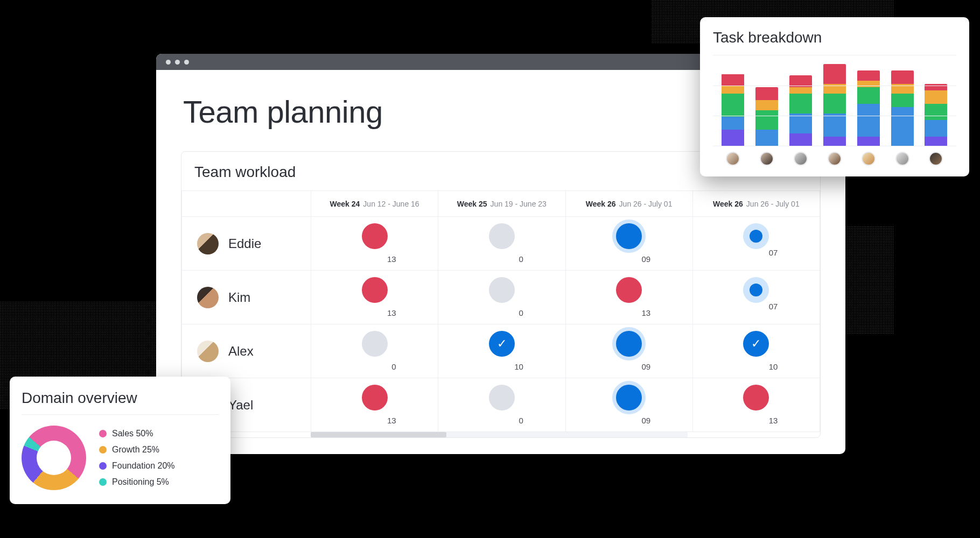 This screenshot has height=538, width=980. Describe the element at coordinates (137, 466) in the screenshot. I see `legend-item: Foundation 20%` at that location.